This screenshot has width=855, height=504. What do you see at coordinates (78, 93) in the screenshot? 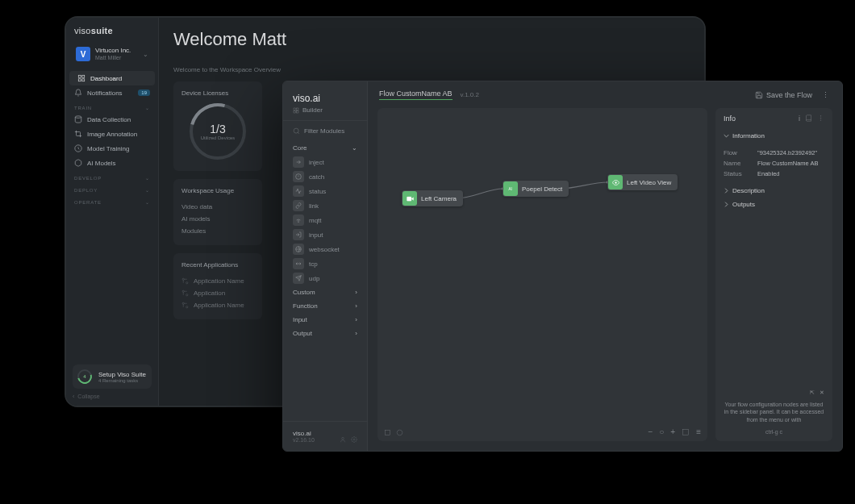
I see `bell-icon` at bounding box center [78, 93].